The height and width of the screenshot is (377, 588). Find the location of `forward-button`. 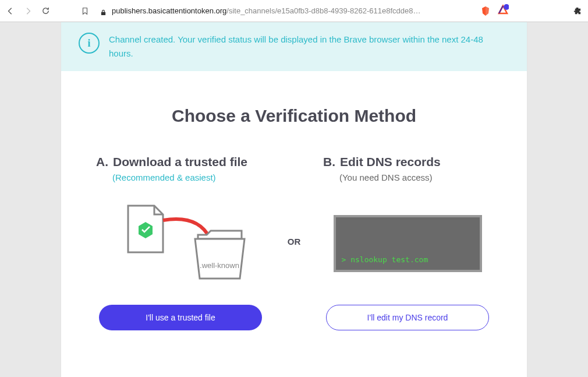

forward-button is located at coordinates (28, 11).